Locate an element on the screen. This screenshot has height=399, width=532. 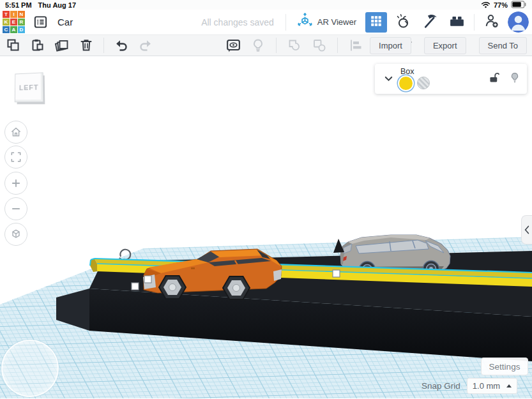
lego-brick-icon is located at coordinates (457, 22).